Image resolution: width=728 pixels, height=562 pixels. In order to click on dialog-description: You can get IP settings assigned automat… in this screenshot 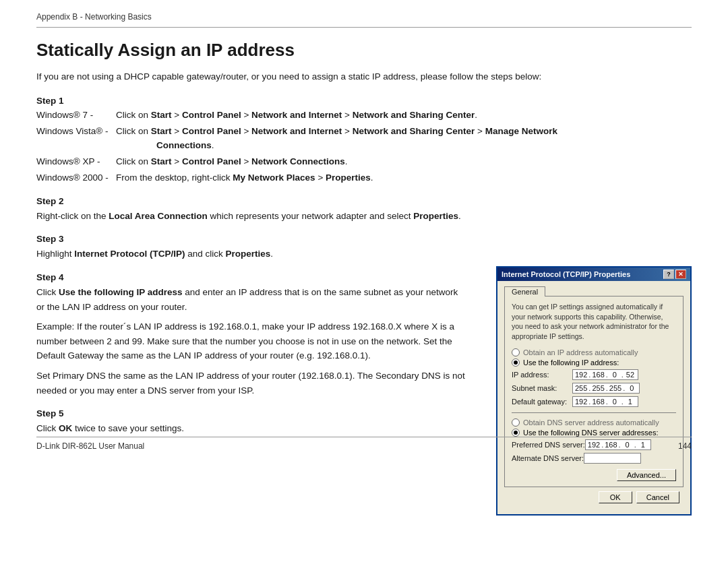, I will do `click(594, 322)`.